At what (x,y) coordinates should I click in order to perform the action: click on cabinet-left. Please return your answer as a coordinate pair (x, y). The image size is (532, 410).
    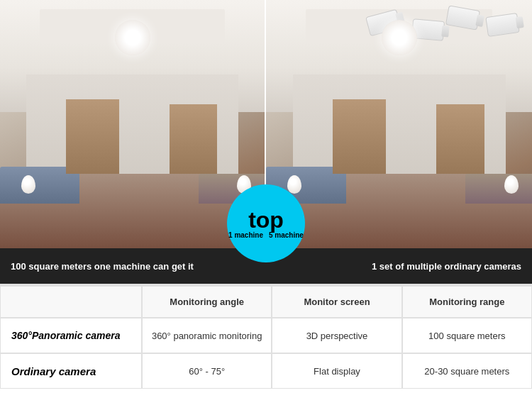
    Looking at the image, I should click on (92, 136).